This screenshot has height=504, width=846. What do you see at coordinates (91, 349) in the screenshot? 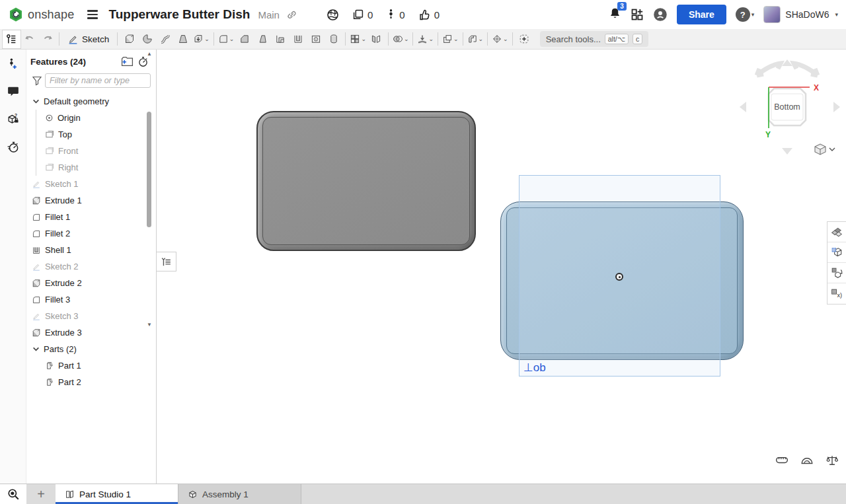
I see `feature-group-parts-2: Parts (2)` at bounding box center [91, 349].